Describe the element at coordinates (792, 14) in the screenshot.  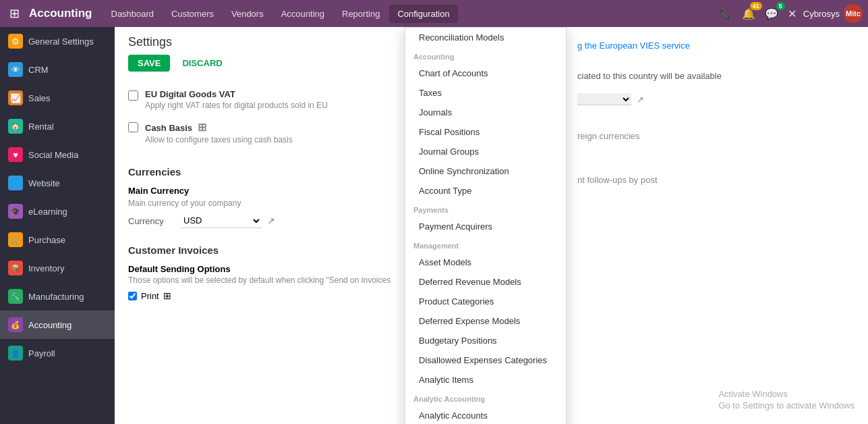
I see `close-icon: ✕` at that location.